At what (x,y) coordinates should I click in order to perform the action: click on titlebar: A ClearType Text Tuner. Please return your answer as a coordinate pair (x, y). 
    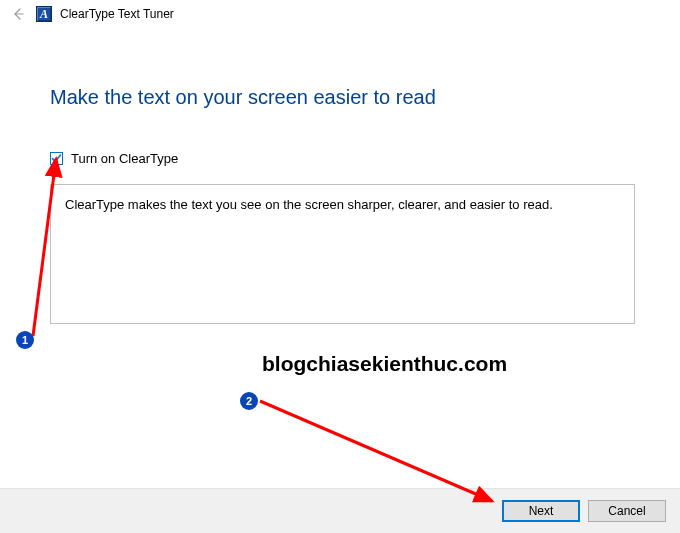
    Looking at the image, I should click on (340, 14).